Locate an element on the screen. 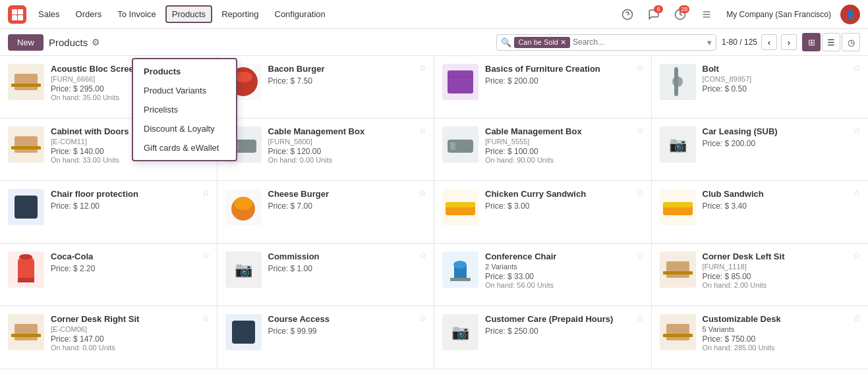  product-card: Coca-Cola Price: $ 2.20 ☆ is located at coordinates (108, 275).